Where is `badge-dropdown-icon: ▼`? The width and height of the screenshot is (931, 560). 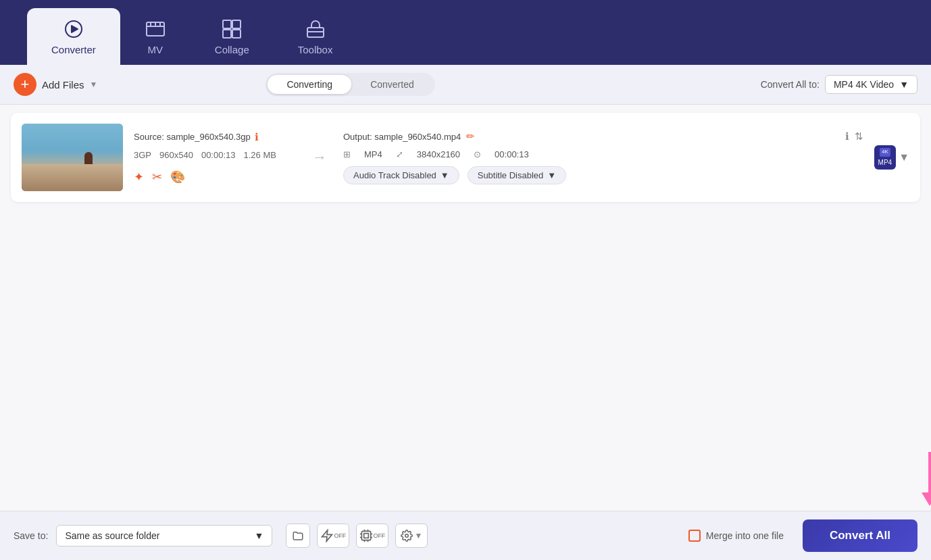 badge-dropdown-icon: ▼ is located at coordinates (904, 157).